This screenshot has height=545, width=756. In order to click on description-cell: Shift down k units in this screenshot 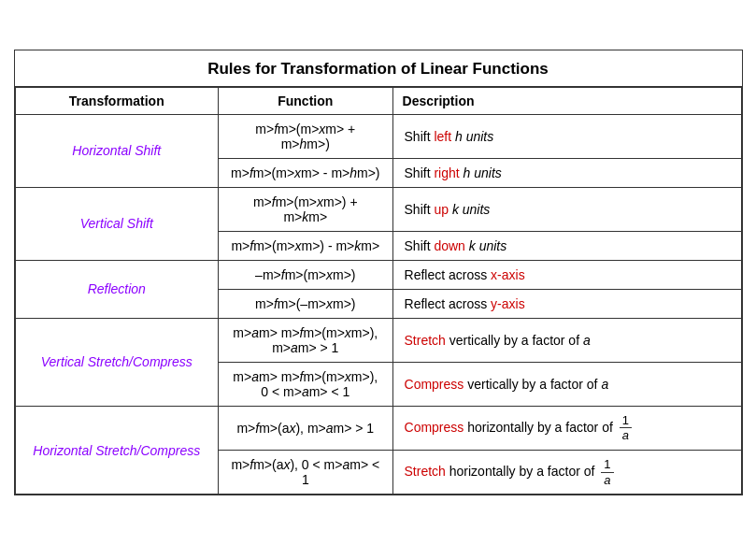, I will do `click(566, 245)`.